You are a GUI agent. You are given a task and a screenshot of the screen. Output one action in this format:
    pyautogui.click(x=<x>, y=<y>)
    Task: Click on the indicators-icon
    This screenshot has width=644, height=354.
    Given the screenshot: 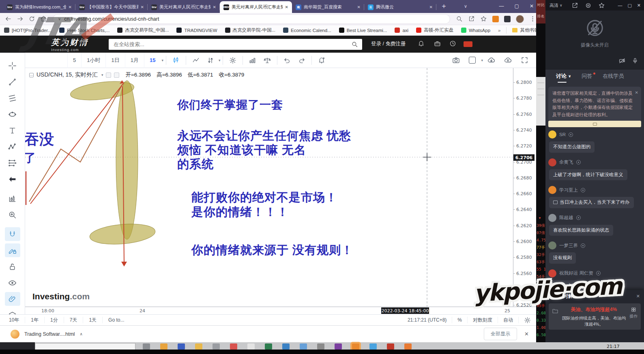 What is the action you would take?
    pyautogui.click(x=253, y=60)
    